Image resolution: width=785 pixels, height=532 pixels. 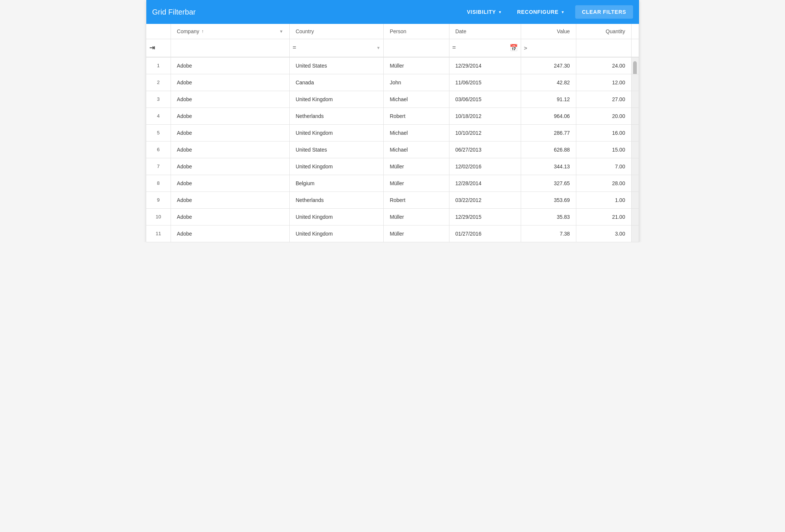 I want to click on cell-5: 286.77, so click(x=548, y=133).